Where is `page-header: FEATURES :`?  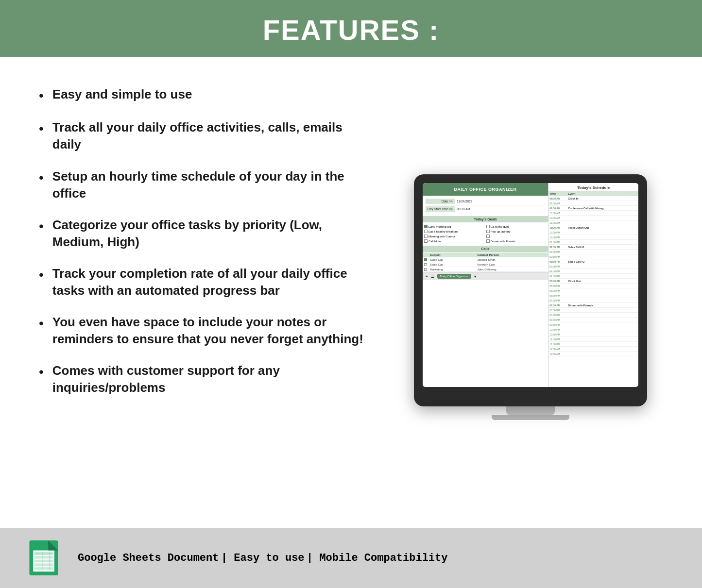
page-header: FEATURES : is located at coordinates (351, 28).